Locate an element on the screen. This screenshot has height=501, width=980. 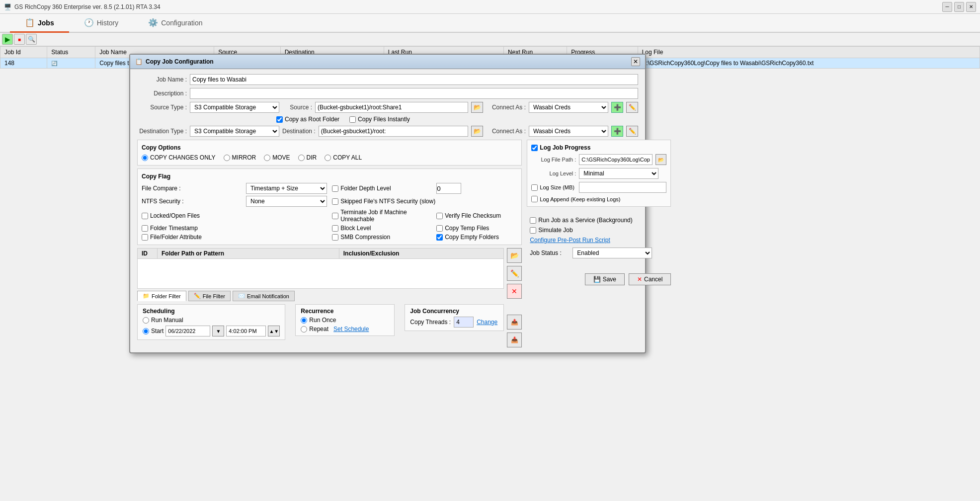
connect-source-edit-button: ✏️ is located at coordinates (632, 107).